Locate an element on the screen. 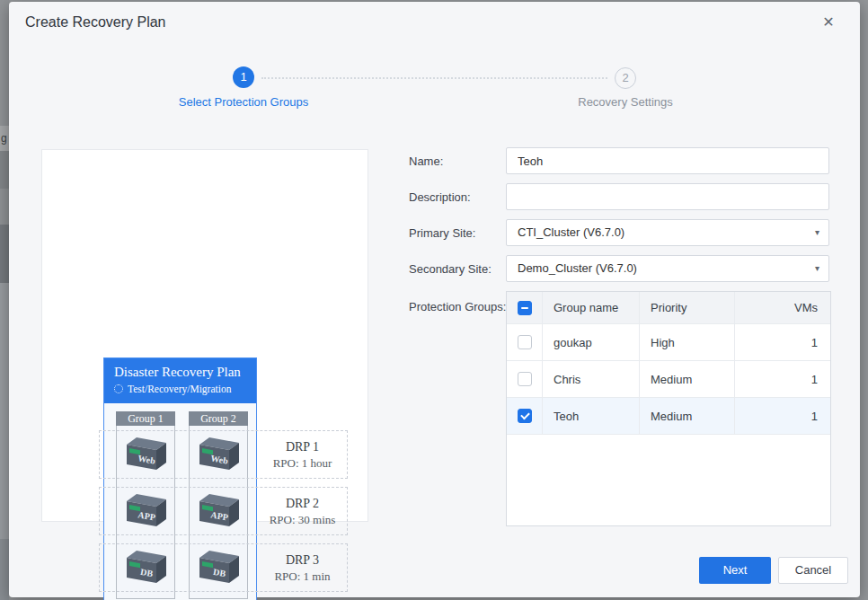  table-header-row: Group name Priority VMs is located at coordinates (669, 308).